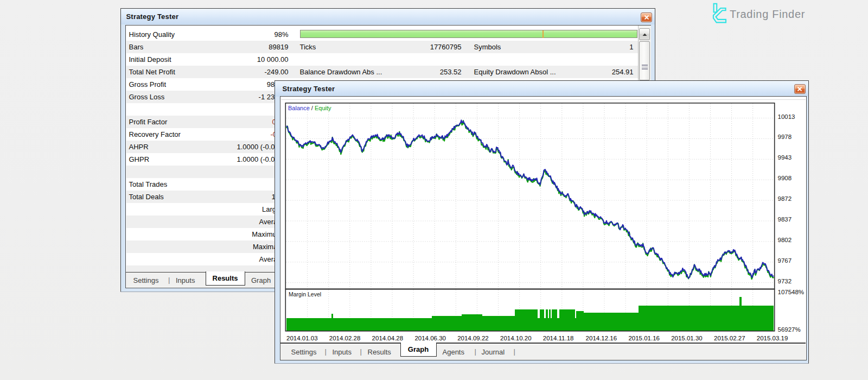  Describe the element at coordinates (730, 338) in the screenshot. I see `svg-text: 2015.02.27` at that location.